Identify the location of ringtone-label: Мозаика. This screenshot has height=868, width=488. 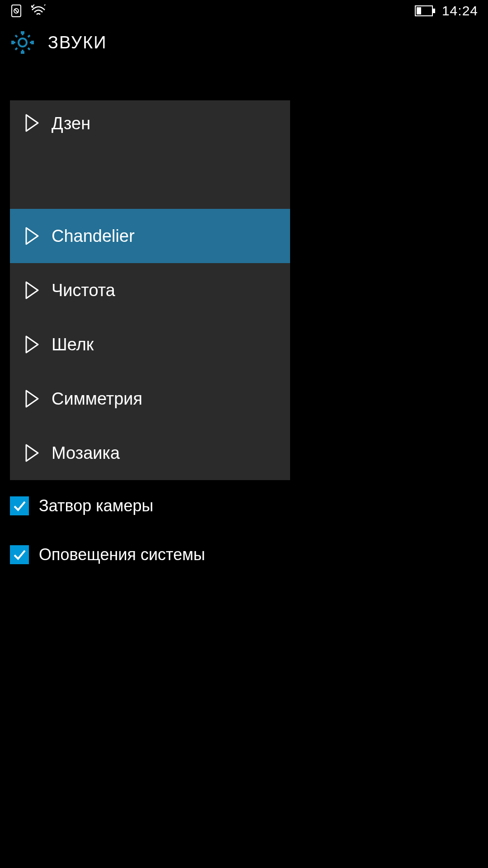
(86, 453).